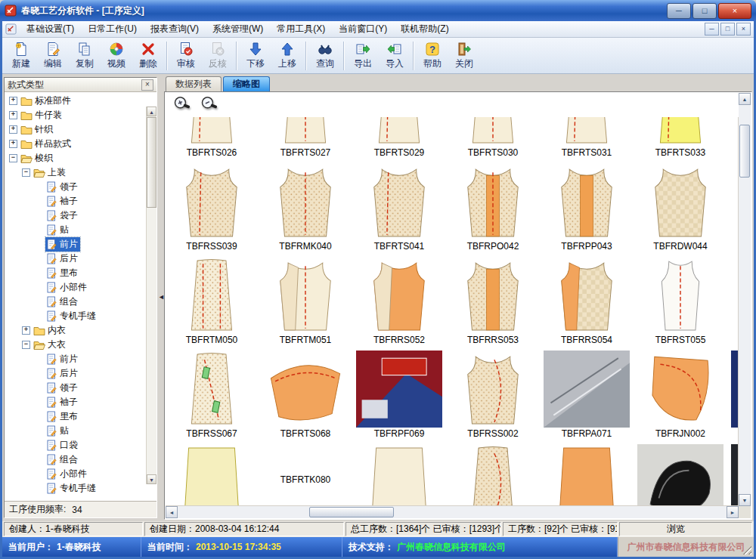  What do you see at coordinates (182, 104) in the screenshot?
I see `zoom-in-button` at bounding box center [182, 104].